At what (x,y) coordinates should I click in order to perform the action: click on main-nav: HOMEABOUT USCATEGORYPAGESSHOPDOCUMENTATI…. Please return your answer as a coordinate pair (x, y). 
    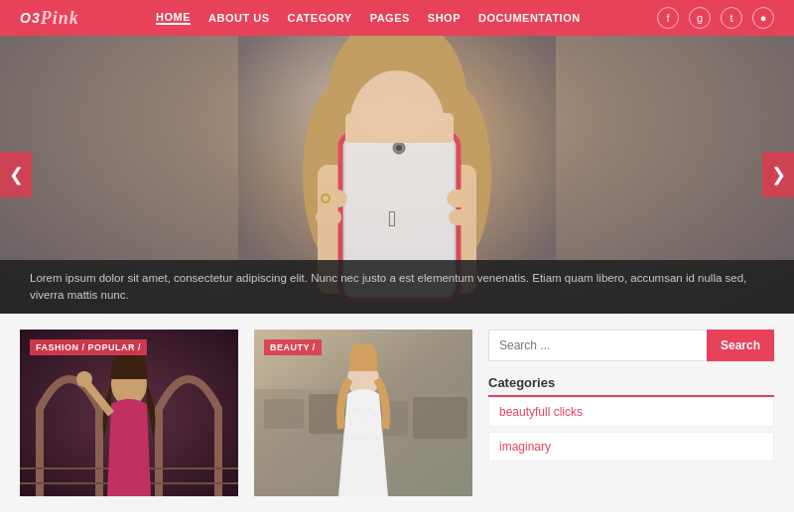
    Looking at the image, I should click on (368, 18).